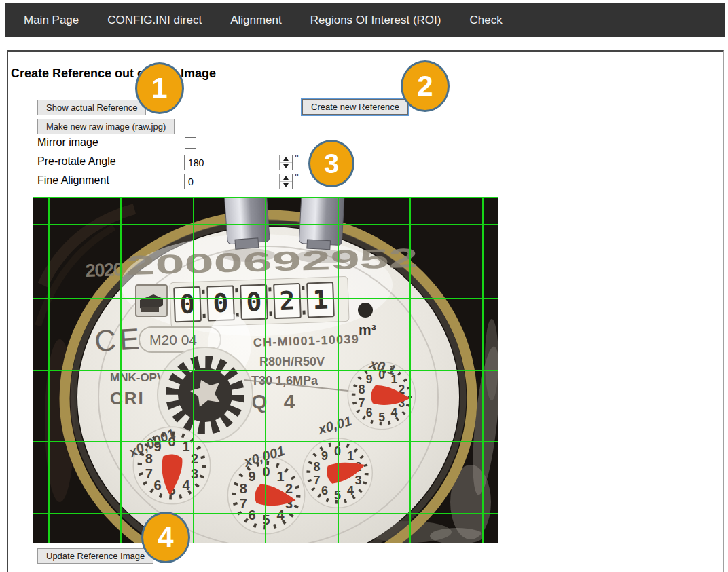 This screenshot has width=728, height=572. Describe the element at coordinates (106, 126) in the screenshot. I see `make-new-raw-image-button: Make new raw image (raw.jpg)` at that location.